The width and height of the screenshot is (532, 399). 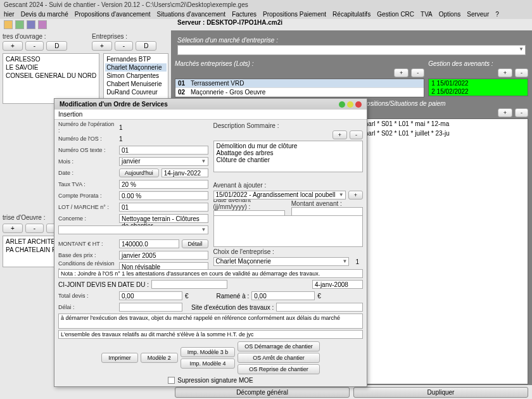 What do you see at coordinates (289, 252) in the screenshot?
I see `choix-label: Choix de l'entreprise :` at bounding box center [289, 252].